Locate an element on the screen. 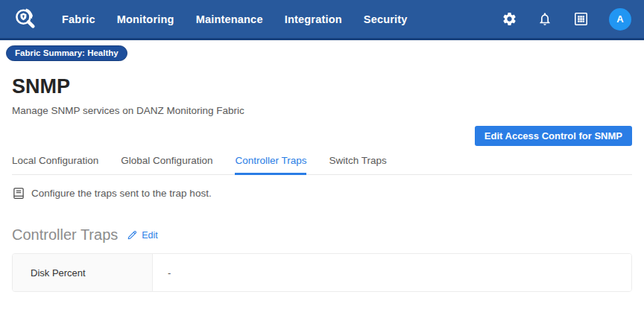  nav-item-integration: Integration is located at coordinates (313, 19).